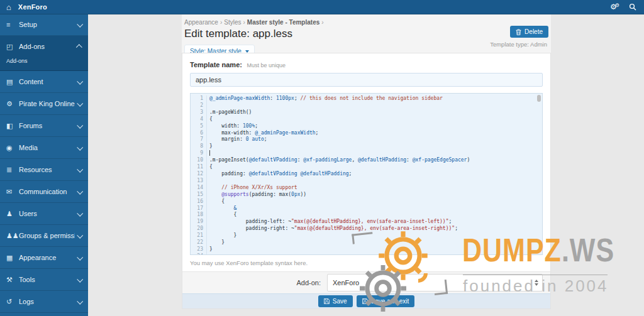 The height and width of the screenshot is (316, 644). What do you see at coordinates (199, 127) in the screenshot?
I see `line-number: 5` at bounding box center [199, 127].